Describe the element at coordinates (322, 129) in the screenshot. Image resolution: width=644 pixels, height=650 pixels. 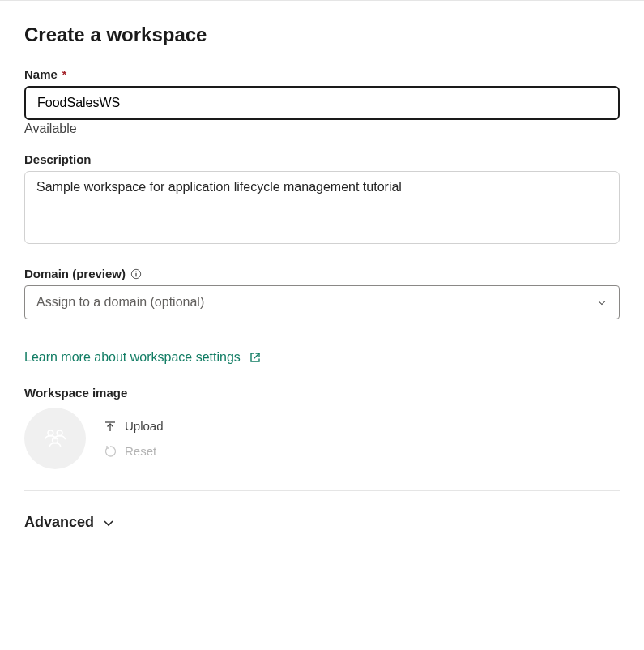
I see `name-status: Available` at that location.